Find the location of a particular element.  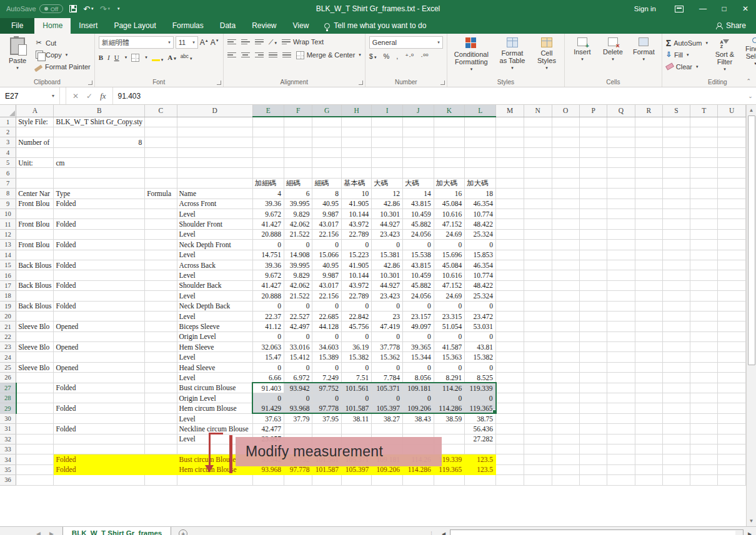

cell-G18: 22.156 is located at coordinates (327, 296).